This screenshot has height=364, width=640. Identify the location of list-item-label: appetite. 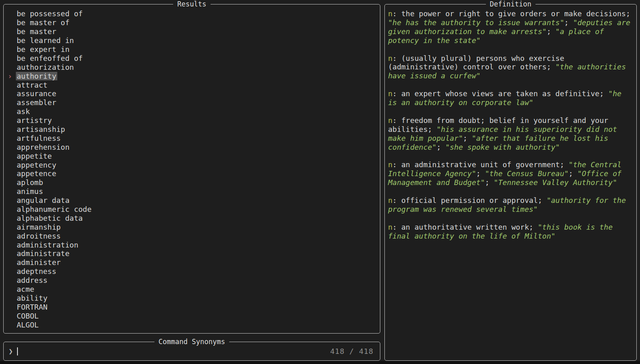
(34, 156).